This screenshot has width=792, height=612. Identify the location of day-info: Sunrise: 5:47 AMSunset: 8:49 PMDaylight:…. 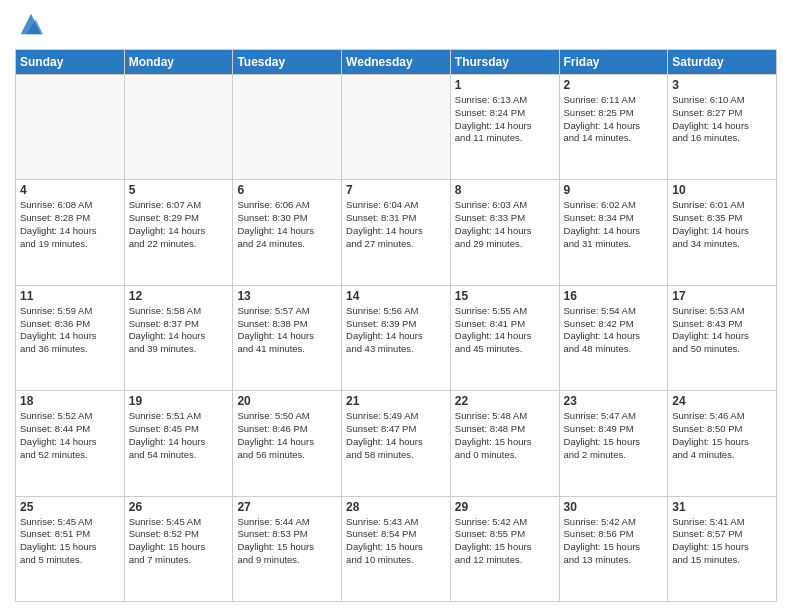
(614, 436).